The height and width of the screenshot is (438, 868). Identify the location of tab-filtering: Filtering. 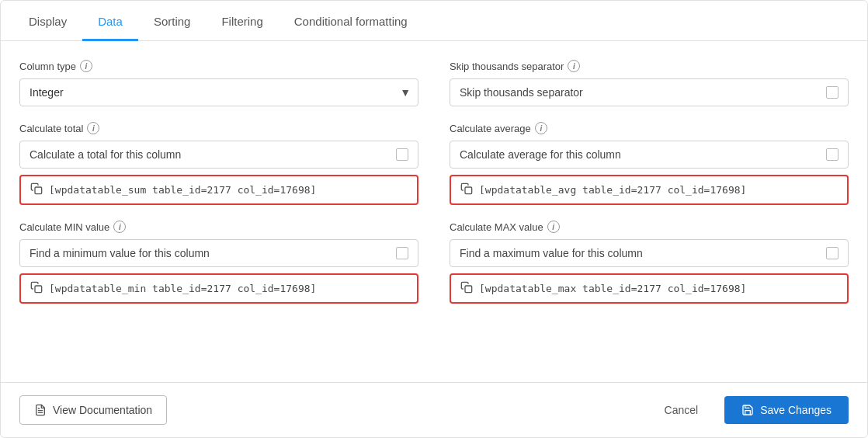
(242, 21).